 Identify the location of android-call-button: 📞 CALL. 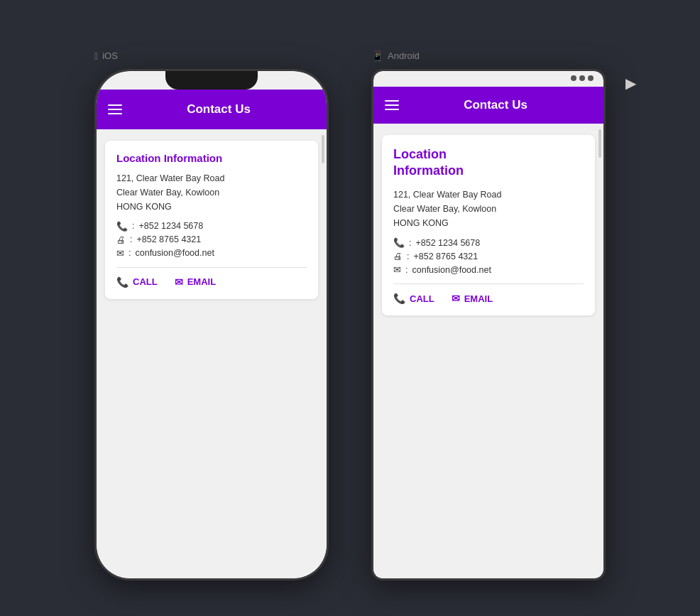
(414, 298).